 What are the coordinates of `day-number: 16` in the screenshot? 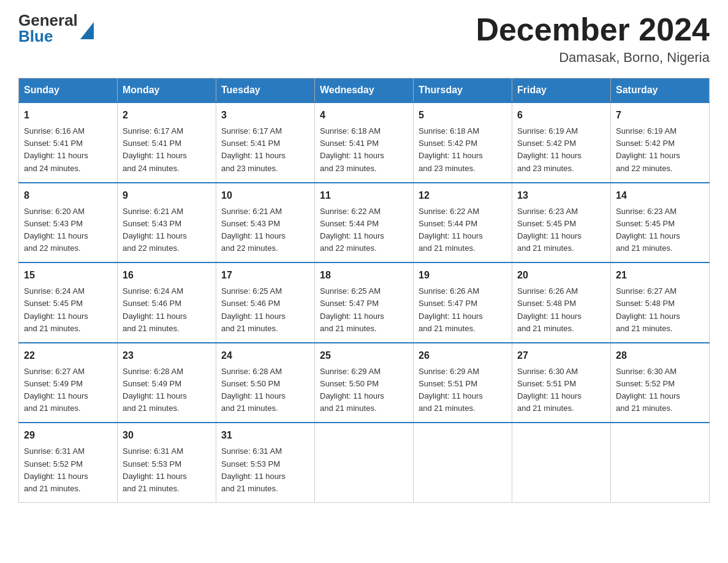 It's located at (167, 275).